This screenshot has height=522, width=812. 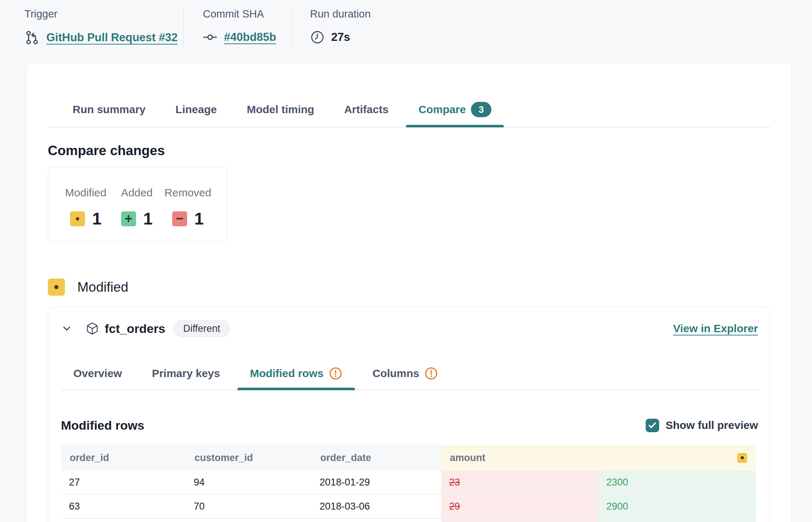 I want to click on column-header-amount: amount, so click(x=598, y=458).